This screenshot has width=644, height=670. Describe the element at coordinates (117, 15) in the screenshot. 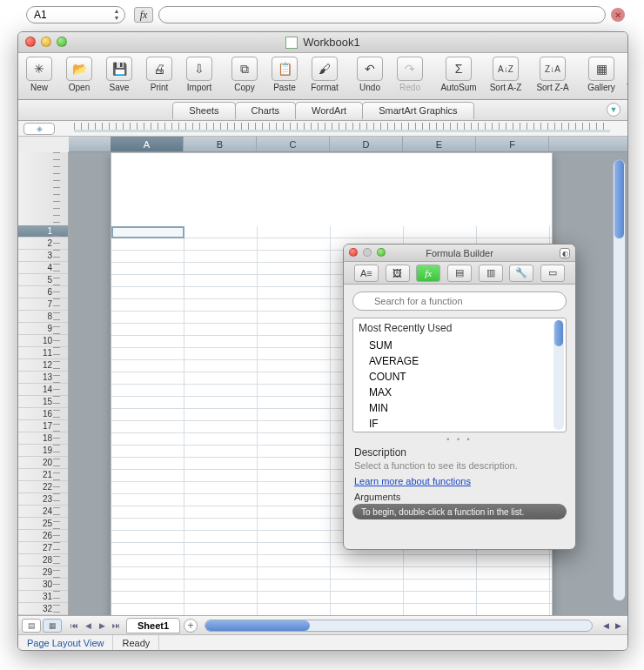

I see `name-box-stepper: ▲▼` at that location.